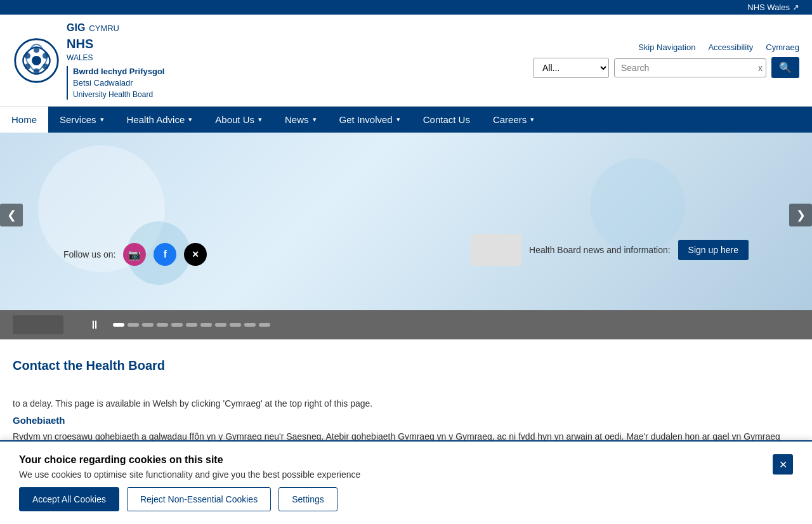 This screenshot has width=812, height=524. Describe the element at coordinates (773, 8) in the screenshot. I see `nhs-wales-link: NHS Wales ↗` at that location.